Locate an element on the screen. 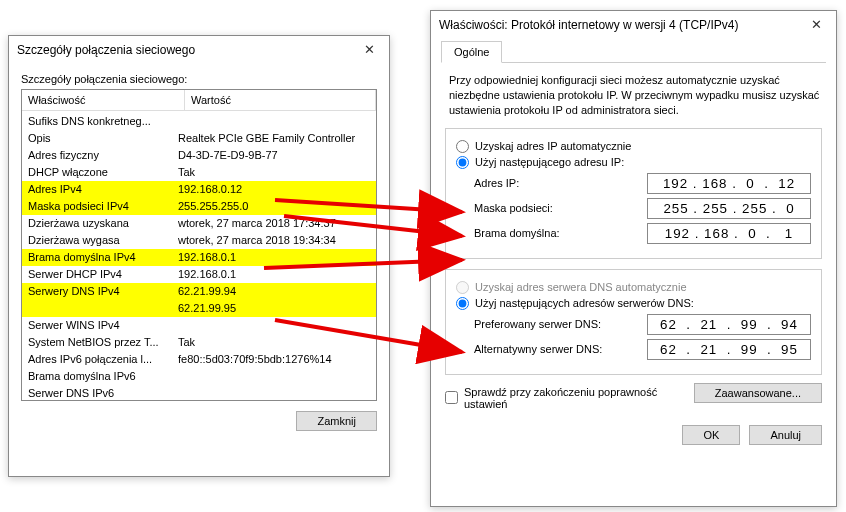 The width and height of the screenshot is (846, 512). cancel-button: Anuluj is located at coordinates (786, 435).